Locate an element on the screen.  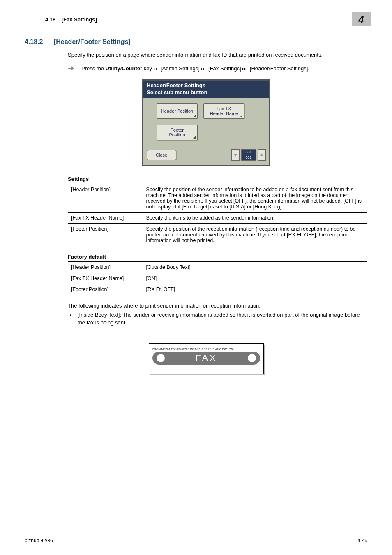
fax-word: FAX is located at coordinates (206, 358).